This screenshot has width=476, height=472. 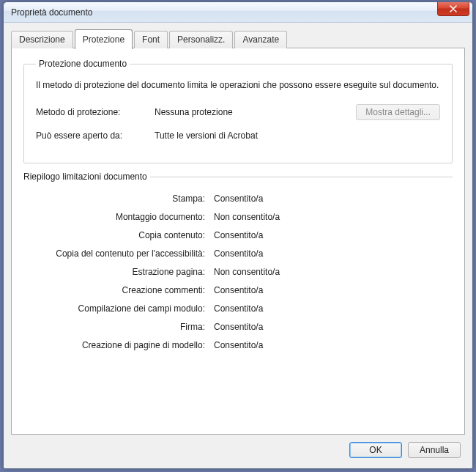 What do you see at coordinates (238, 448) in the screenshot?
I see `dialog-footer: OK Annulla` at bounding box center [238, 448].